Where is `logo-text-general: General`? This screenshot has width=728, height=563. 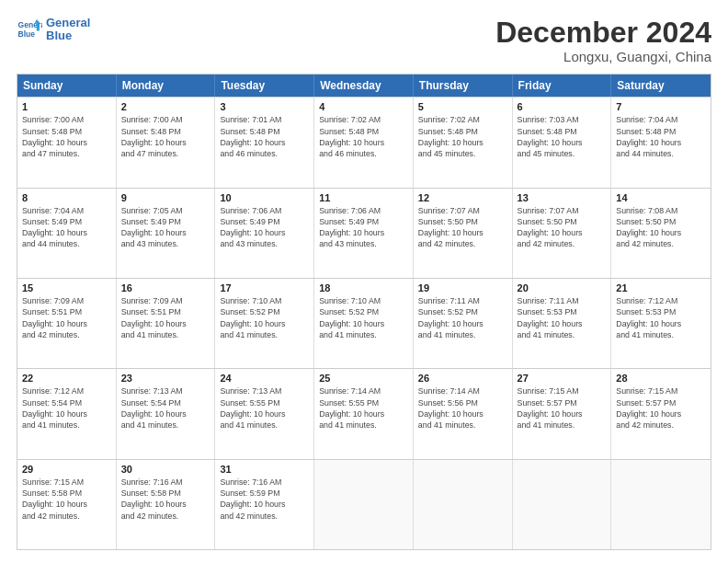 logo-text-general: General is located at coordinates (68, 23).